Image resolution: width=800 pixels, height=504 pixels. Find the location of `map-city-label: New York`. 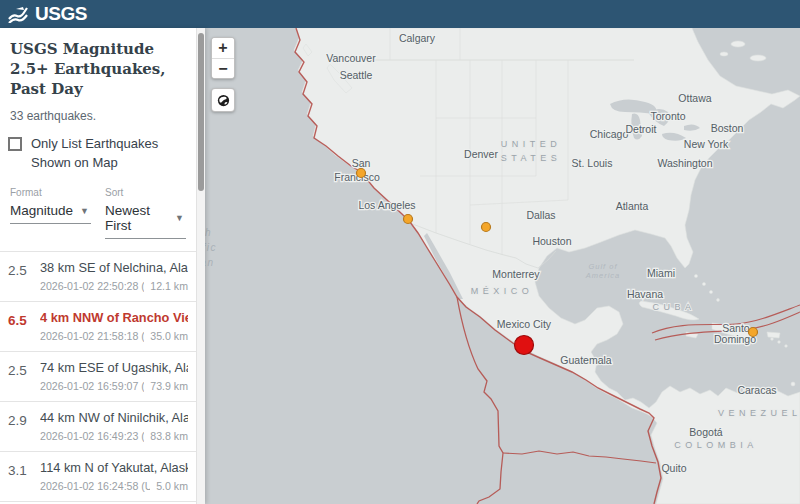

map-city-label: New York is located at coordinates (706, 144).